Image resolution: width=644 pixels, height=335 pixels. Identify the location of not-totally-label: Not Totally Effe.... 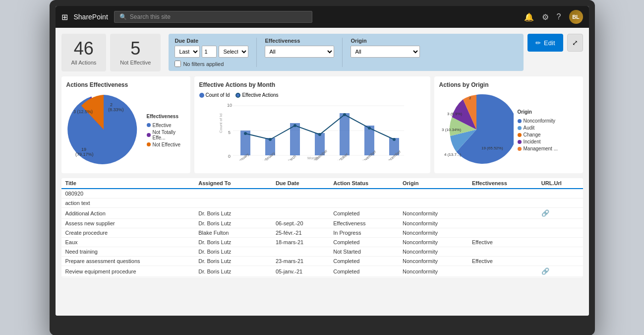
(169, 135).